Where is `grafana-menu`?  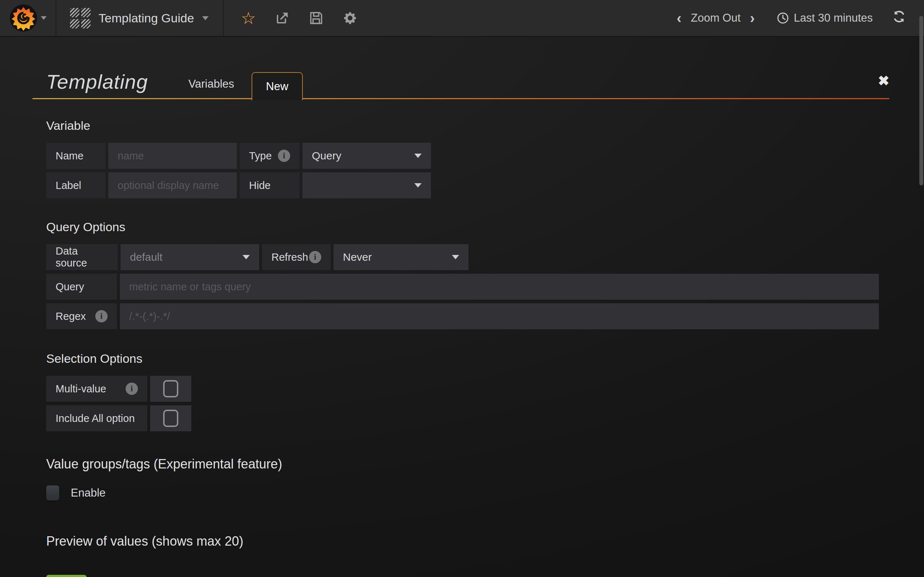 grafana-menu is located at coordinates (28, 18).